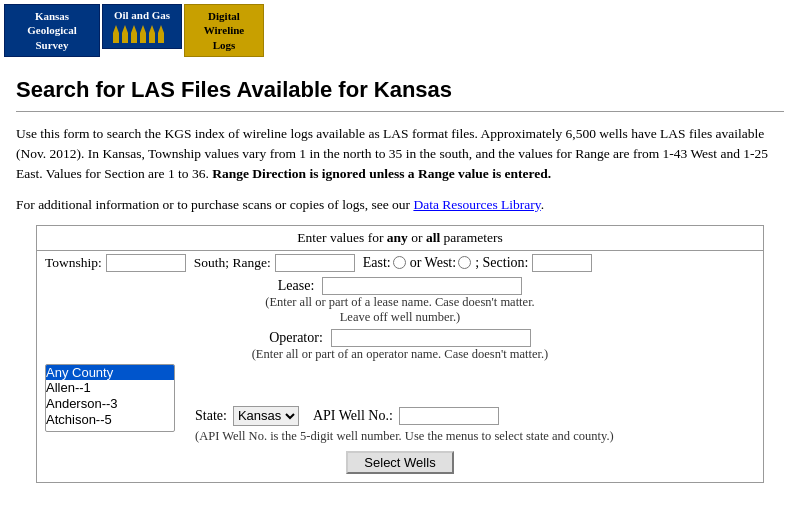 The image size is (800, 528). I want to click on township-row: Township: South; Range: East: or West: ;…, so click(400, 263).